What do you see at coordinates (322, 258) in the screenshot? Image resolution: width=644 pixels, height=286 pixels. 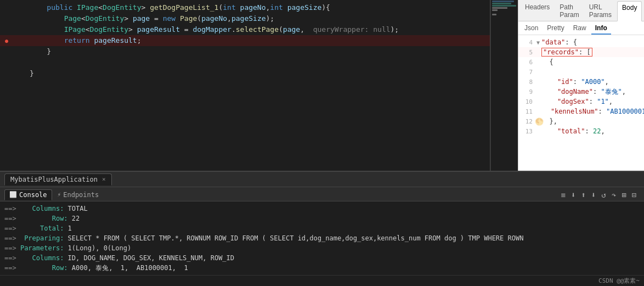 I see `console-line: ==> Columns: ID, DOG_NAME, DOG_SEX, KENN…` at bounding box center [322, 258].